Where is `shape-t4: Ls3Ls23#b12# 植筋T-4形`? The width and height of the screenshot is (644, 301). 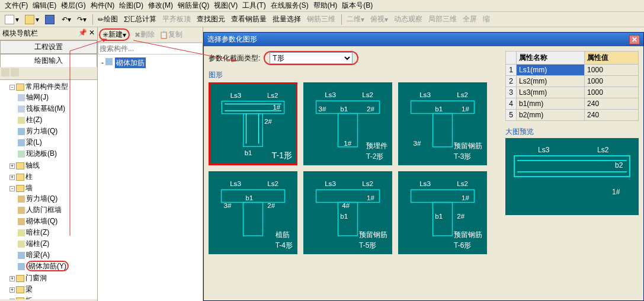
shape-t4: Ls3Ls23#b12# 植筋T-4形 is located at coordinates (253, 213).